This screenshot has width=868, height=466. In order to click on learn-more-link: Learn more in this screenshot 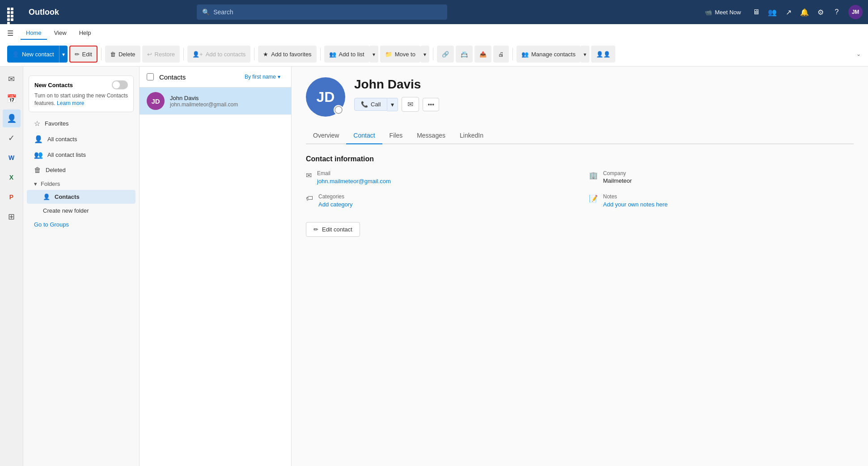, I will do `click(71, 103)`.